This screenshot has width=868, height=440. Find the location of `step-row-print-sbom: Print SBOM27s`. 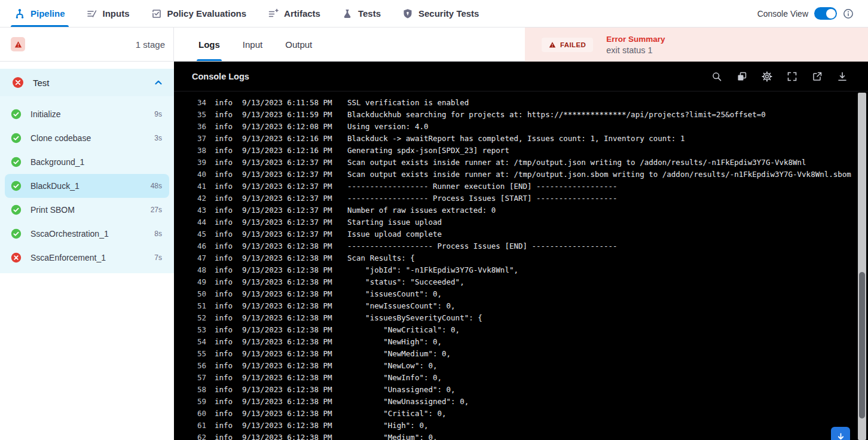

step-row-print-sbom: Print SBOM27s is located at coordinates (87, 210).